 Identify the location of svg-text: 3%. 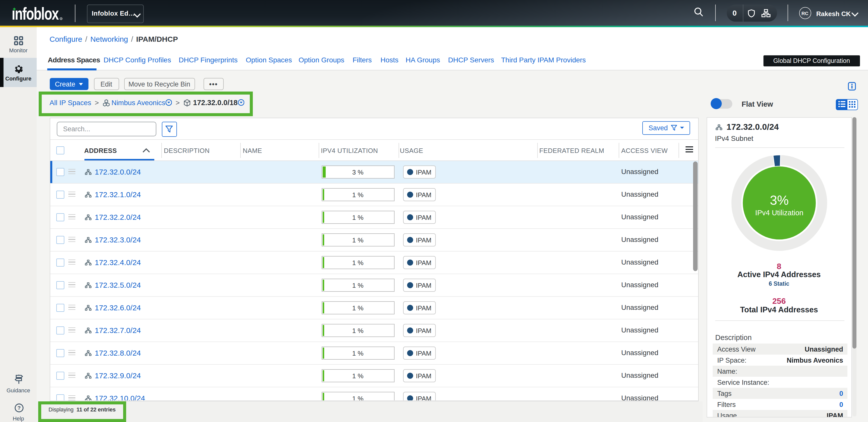
(779, 200).